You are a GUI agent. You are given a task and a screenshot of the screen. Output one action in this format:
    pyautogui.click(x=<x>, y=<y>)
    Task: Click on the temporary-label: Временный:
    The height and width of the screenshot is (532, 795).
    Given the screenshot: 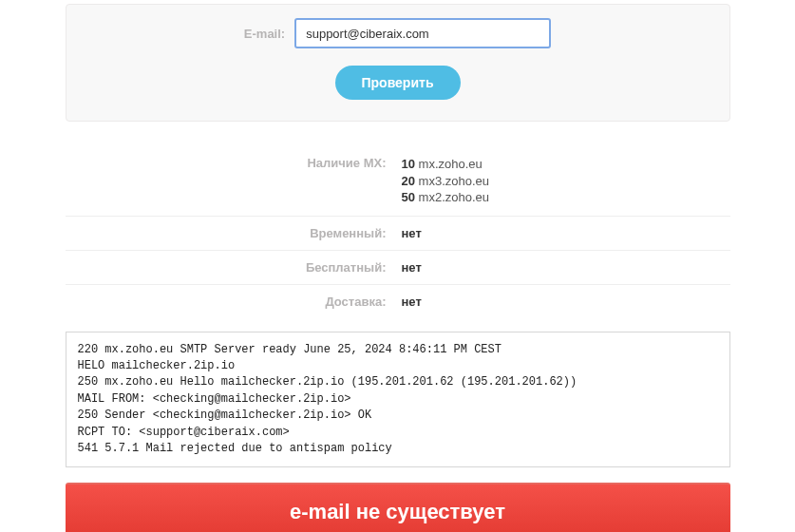 What is the action you would take?
    pyautogui.click(x=232, y=234)
    